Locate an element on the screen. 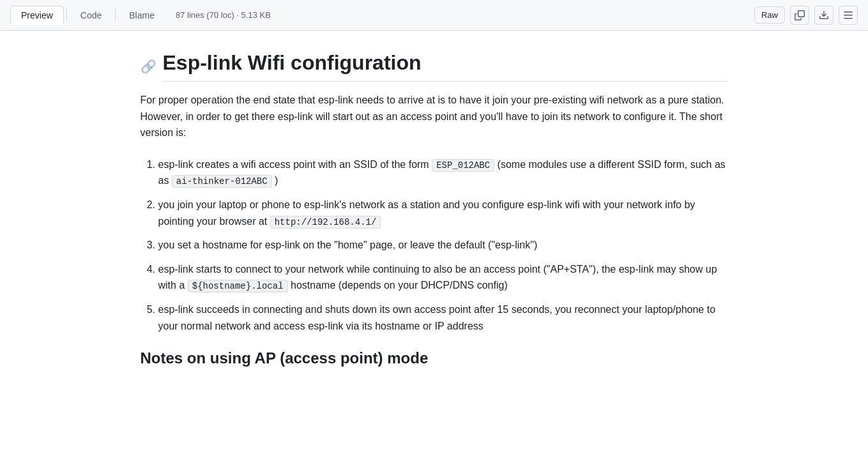 This screenshot has height=463, width=868. step1-as-label: as is located at coordinates (165, 180).